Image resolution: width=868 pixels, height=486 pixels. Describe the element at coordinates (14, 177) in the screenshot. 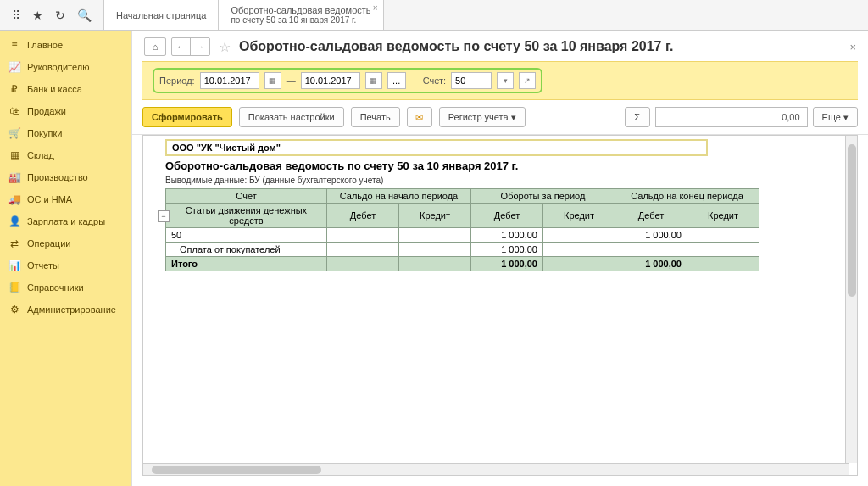

I see `factory-icon: 🏭` at that location.